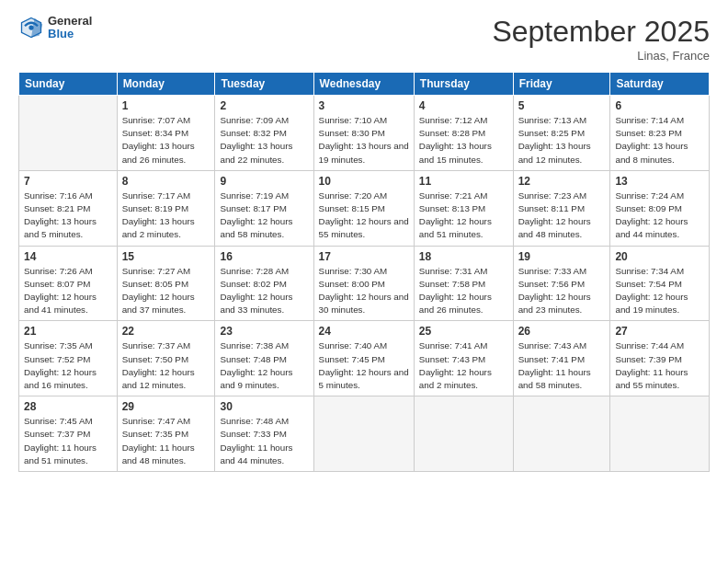 Image resolution: width=728 pixels, height=563 pixels. I want to click on day-number: 30, so click(264, 407).